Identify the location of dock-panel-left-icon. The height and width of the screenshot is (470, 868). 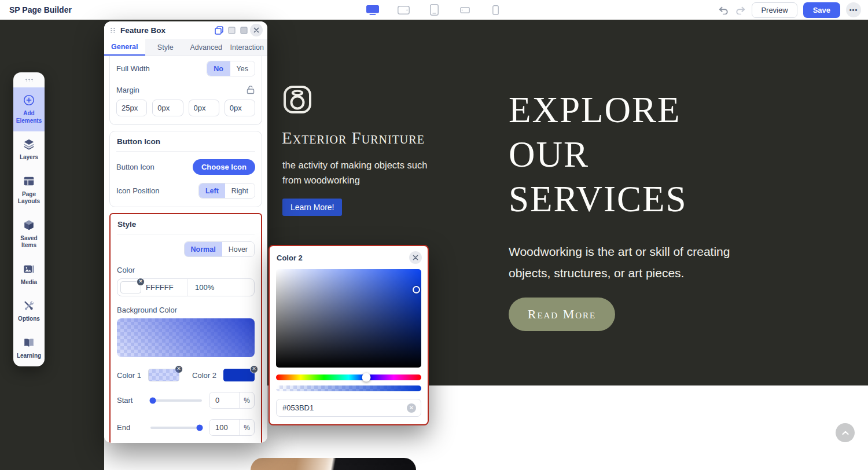
(231, 30).